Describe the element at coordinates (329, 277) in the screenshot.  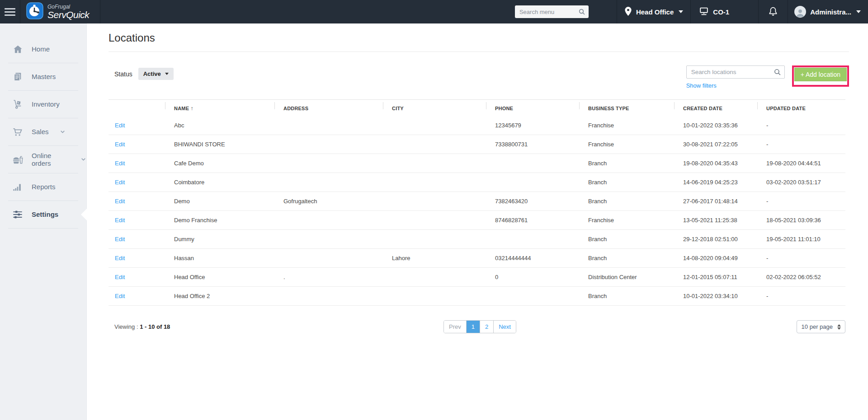
I see `cell-address: .` at that location.